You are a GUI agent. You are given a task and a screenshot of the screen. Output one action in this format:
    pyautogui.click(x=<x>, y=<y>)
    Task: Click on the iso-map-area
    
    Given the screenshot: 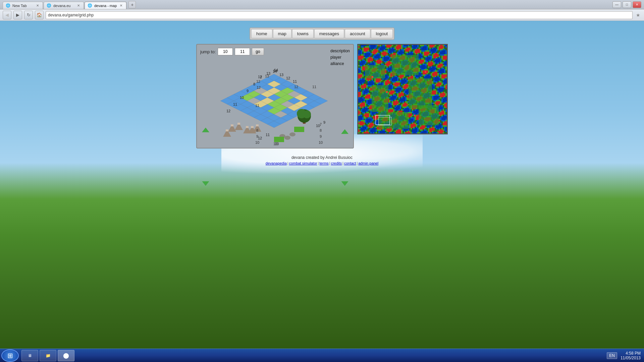 What is the action you would take?
    pyautogui.click(x=276, y=106)
    